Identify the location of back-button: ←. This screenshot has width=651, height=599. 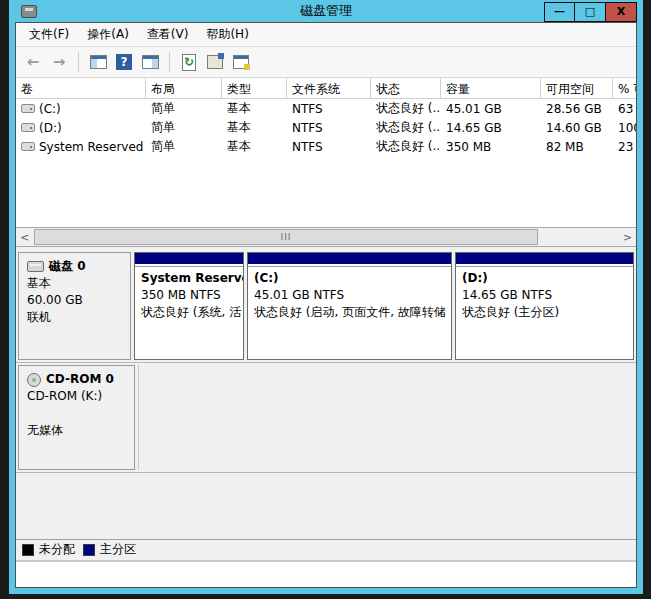
(33, 62).